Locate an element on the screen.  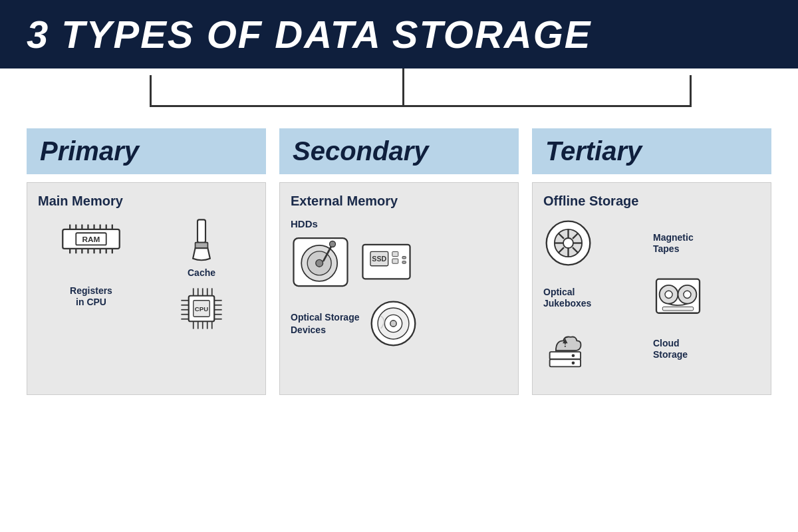
offline-grid: MagneticTapes OpticalJukeboxes is located at coordinates (652, 294).